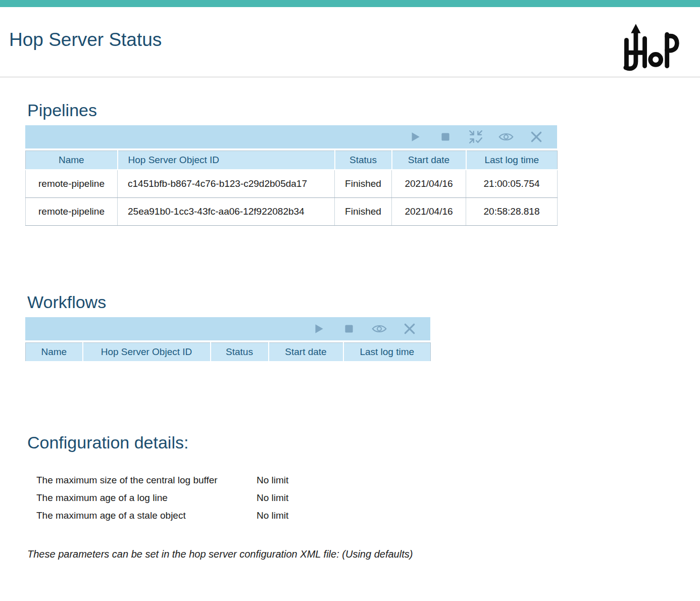 This screenshot has width=700, height=601. I want to click on page-title: Hop Server Status, so click(85, 40).